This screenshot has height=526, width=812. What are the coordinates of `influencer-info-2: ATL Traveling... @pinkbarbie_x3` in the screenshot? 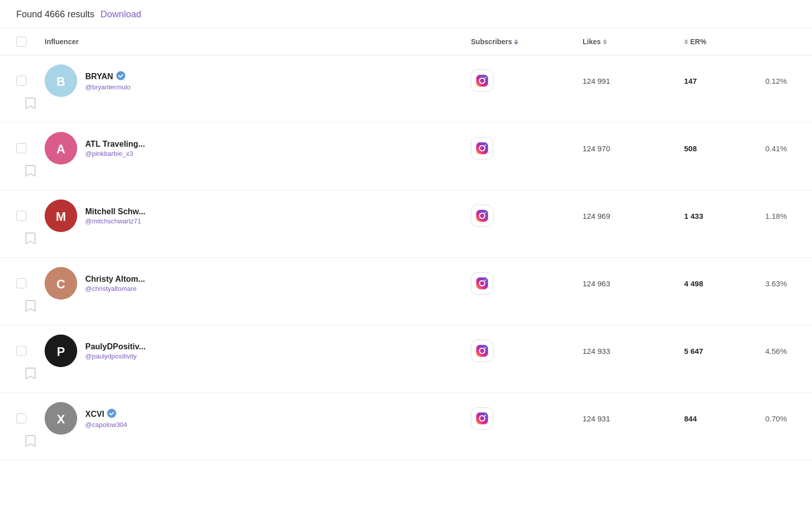 It's located at (115, 148).